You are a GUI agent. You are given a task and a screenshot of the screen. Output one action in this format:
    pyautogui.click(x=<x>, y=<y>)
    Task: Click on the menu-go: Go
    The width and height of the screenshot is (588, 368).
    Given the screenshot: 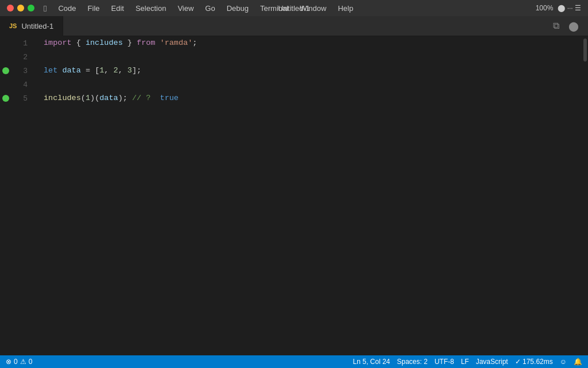 What is the action you would take?
    pyautogui.click(x=210, y=8)
    